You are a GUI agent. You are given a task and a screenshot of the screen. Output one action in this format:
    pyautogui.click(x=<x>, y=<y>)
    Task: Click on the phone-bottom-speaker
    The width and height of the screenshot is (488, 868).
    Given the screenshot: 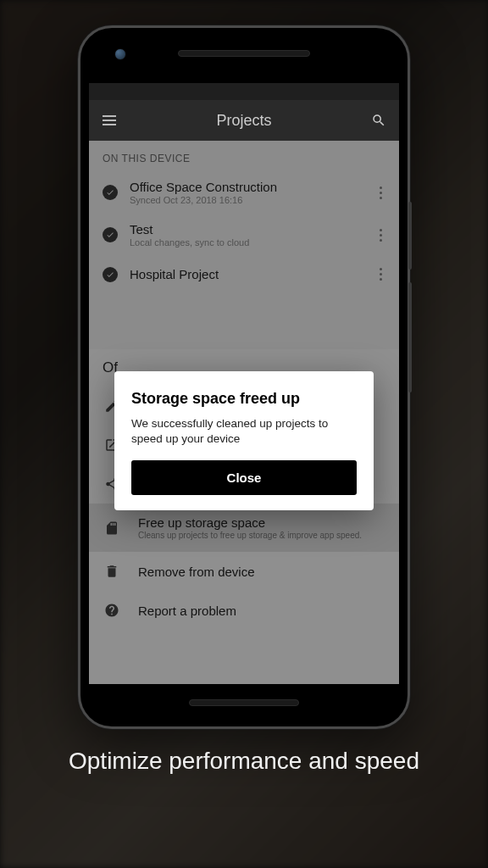 What is the action you would take?
    pyautogui.click(x=244, y=703)
    